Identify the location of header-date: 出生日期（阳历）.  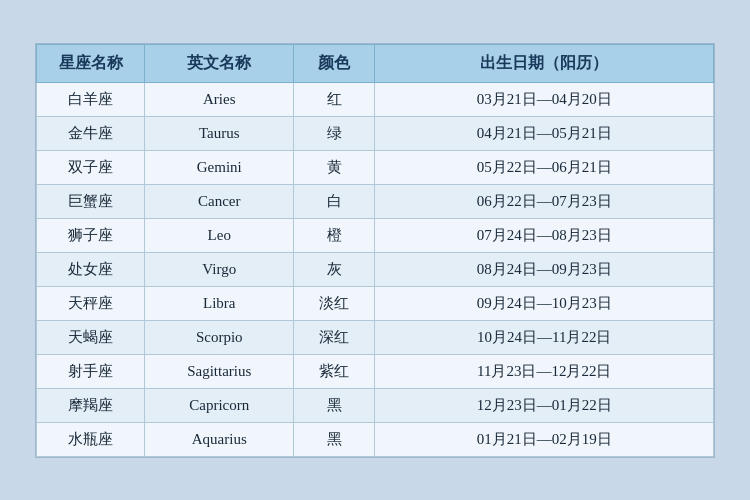
(544, 63).